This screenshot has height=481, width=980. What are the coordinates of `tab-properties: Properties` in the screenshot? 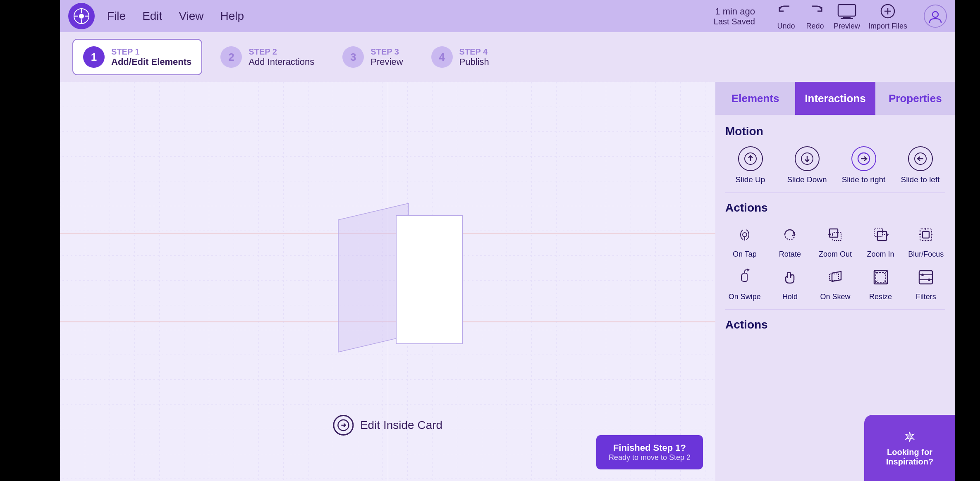 It's located at (915, 98).